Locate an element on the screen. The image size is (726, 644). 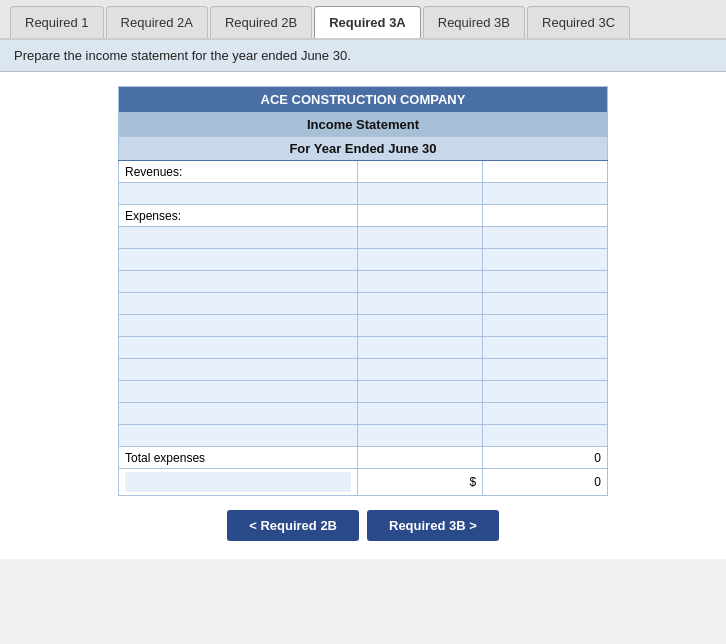
expenses-label: Expenses: is located at coordinates (238, 216).